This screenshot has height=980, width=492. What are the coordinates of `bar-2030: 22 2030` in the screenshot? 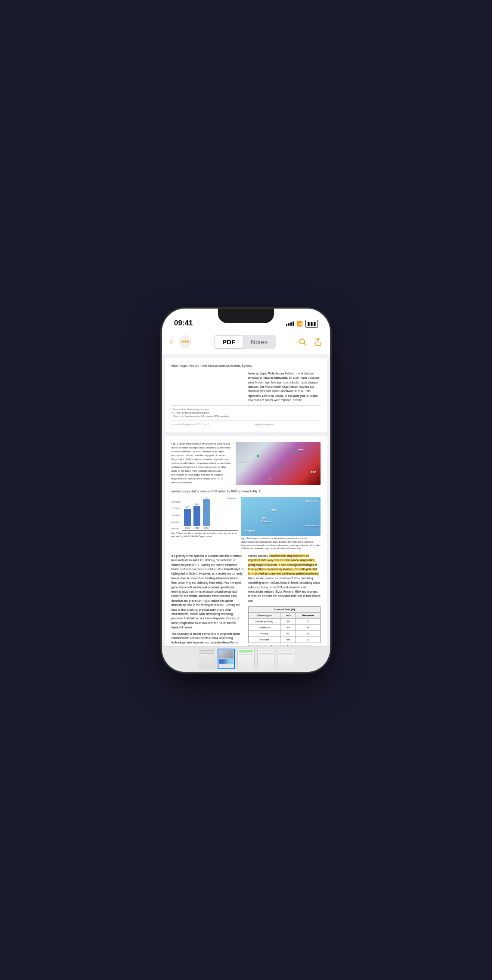 It's located at (206, 513).